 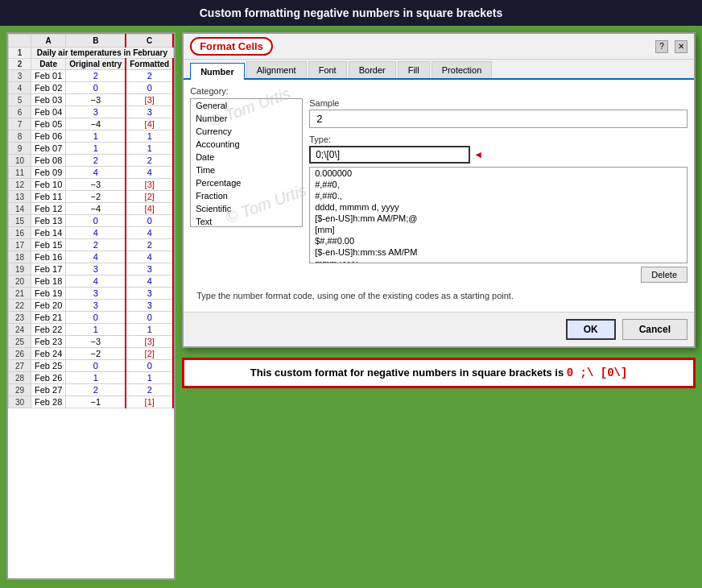 What do you see at coordinates (92, 197) in the screenshot?
I see `table-row: 13Feb 11−2[2]` at bounding box center [92, 197].